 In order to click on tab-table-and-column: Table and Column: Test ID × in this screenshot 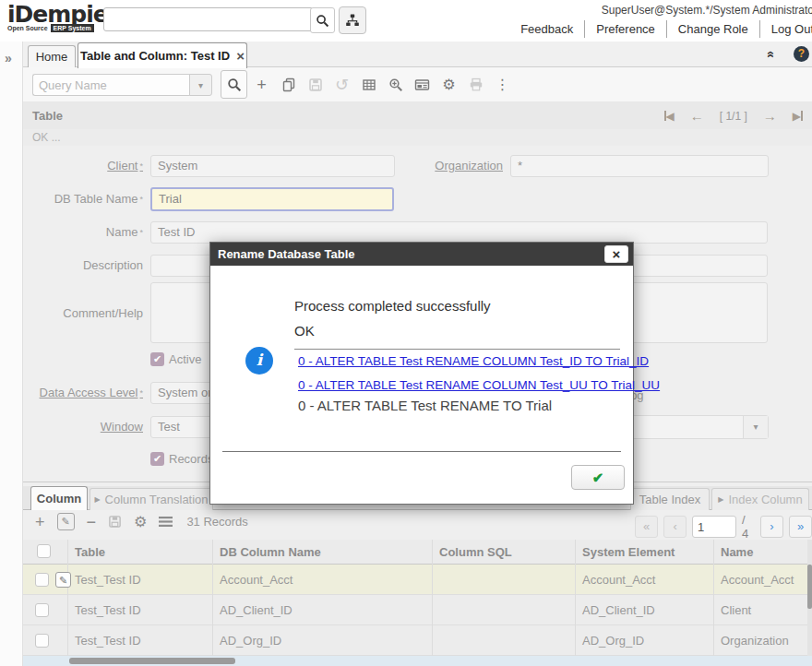, I will do `click(162, 55)`.